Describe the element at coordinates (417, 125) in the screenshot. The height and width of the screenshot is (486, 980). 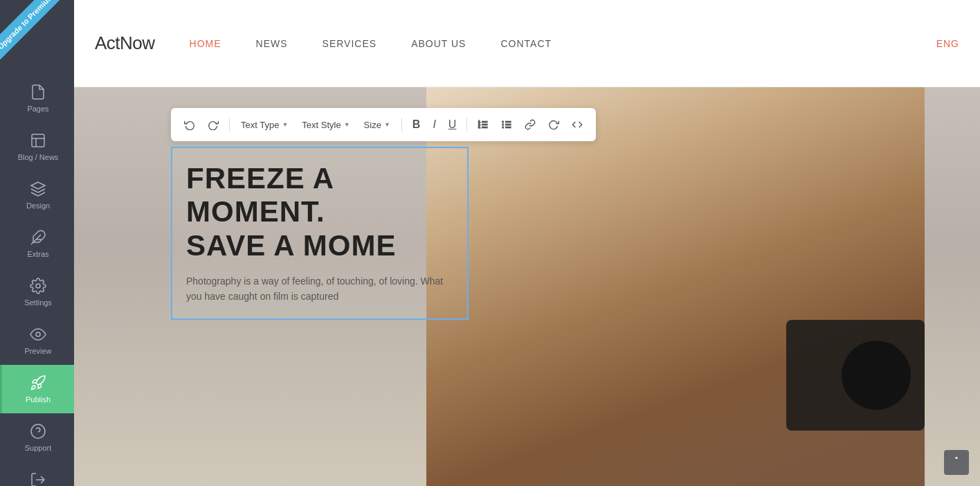
I see `bold-button: B` at that location.